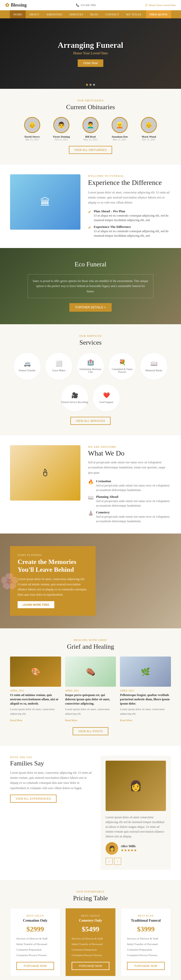 Image resolution: width=181 pixels, height=980 pixels. What do you see at coordinates (90, 366) in the screenshot?
I see `service-card-3: 🏥 Embalming Mortuary Care` at bounding box center [90, 366].